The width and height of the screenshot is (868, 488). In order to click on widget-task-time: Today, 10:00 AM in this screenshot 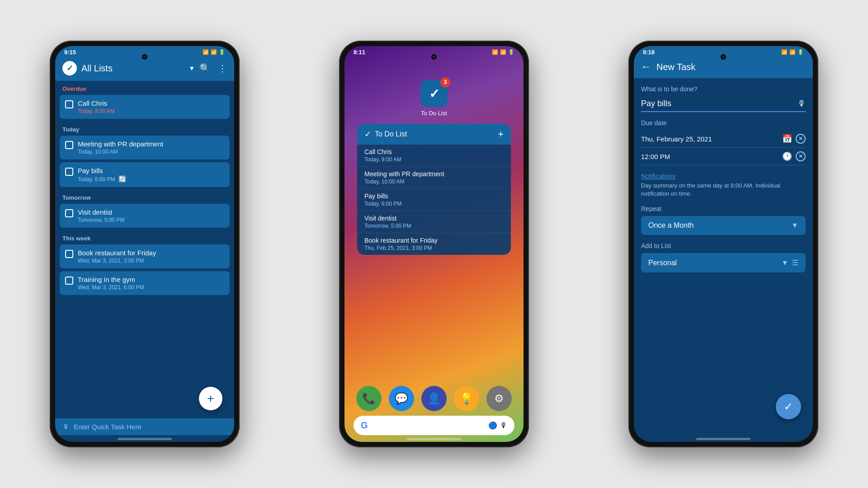, I will do `click(434, 182)`.